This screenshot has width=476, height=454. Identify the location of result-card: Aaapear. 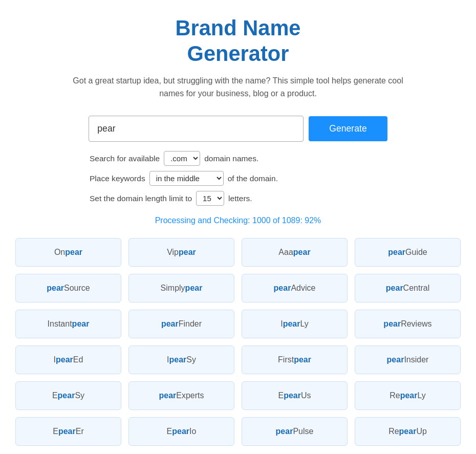
(295, 252).